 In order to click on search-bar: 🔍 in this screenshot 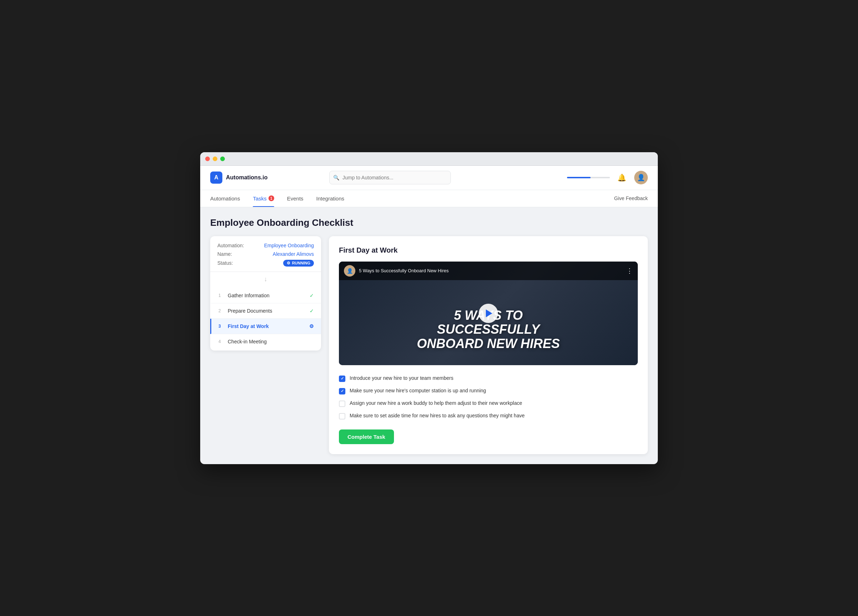, I will do `click(390, 178)`.